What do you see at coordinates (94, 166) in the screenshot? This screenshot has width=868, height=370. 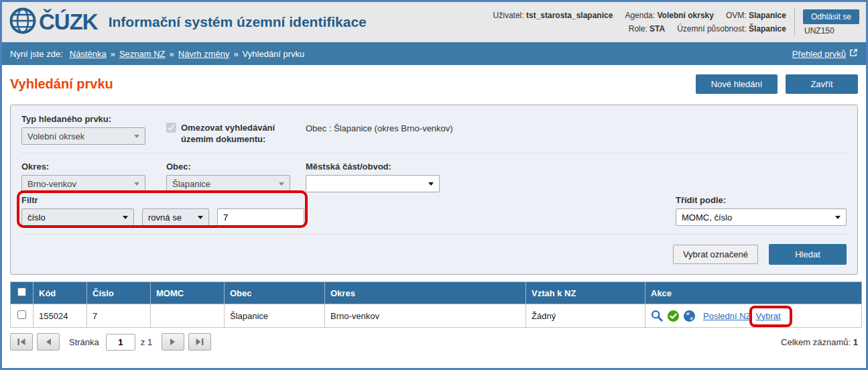 I see `okres-label: Okres:` at bounding box center [94, 166].